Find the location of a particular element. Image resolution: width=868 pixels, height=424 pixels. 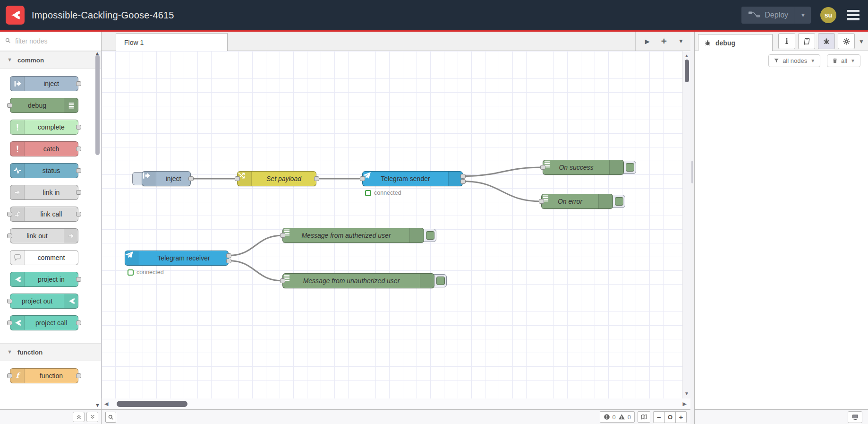

debug-filter-button: all nodes ▼ is located at coordinates (794, 61).